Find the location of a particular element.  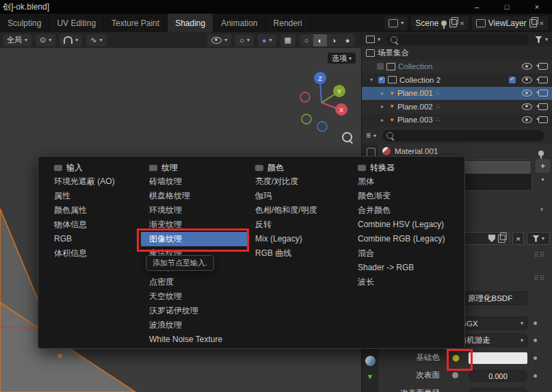

base-color-swatch is located at coordinates (498, 358).